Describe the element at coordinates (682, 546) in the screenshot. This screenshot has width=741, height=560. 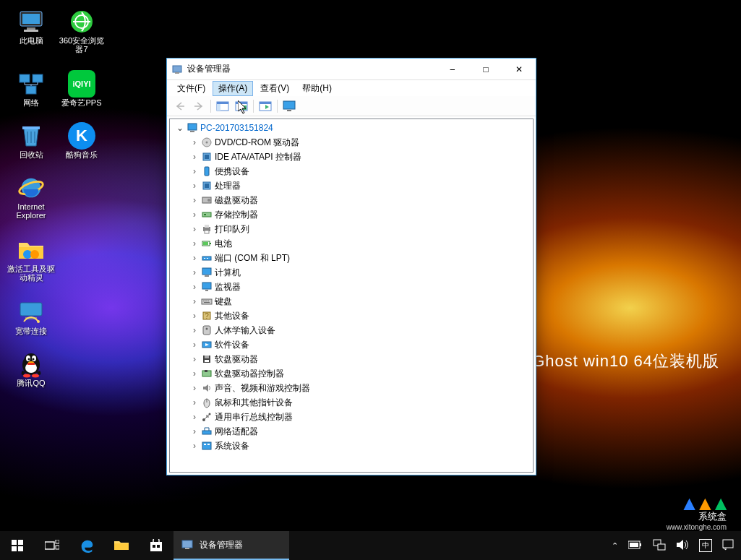
I see `tray-volume-icon` at that location.